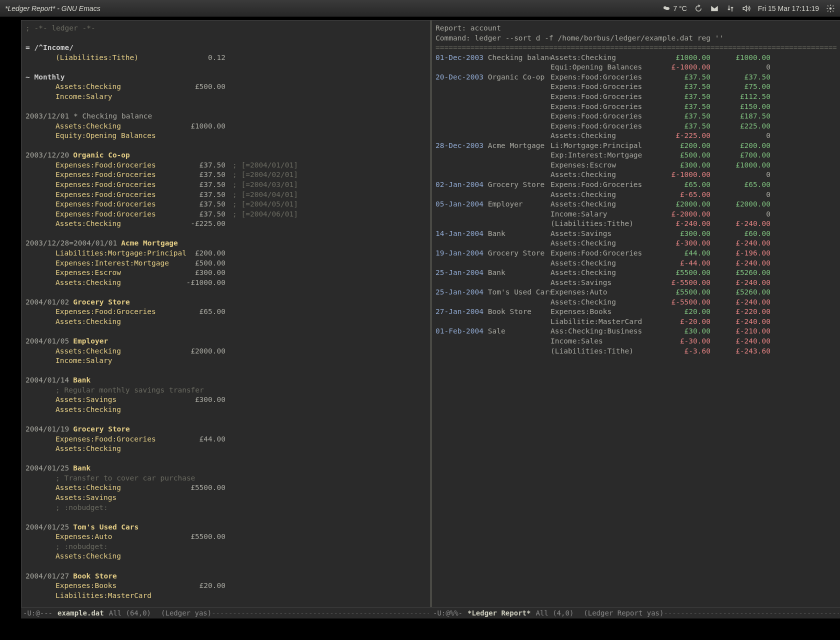 The height and width of the screenshot is (640, 840). Describe the element at coordinates (680, 166) in the screenshot. I see `report-amount: £300.00` at that location.